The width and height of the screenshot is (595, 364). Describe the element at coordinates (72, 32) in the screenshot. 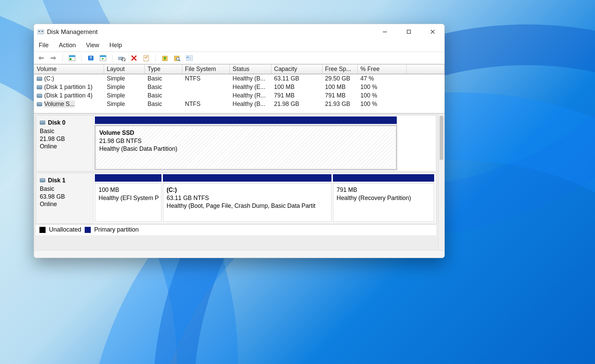

I see `window-title: Disk Management` at that location.